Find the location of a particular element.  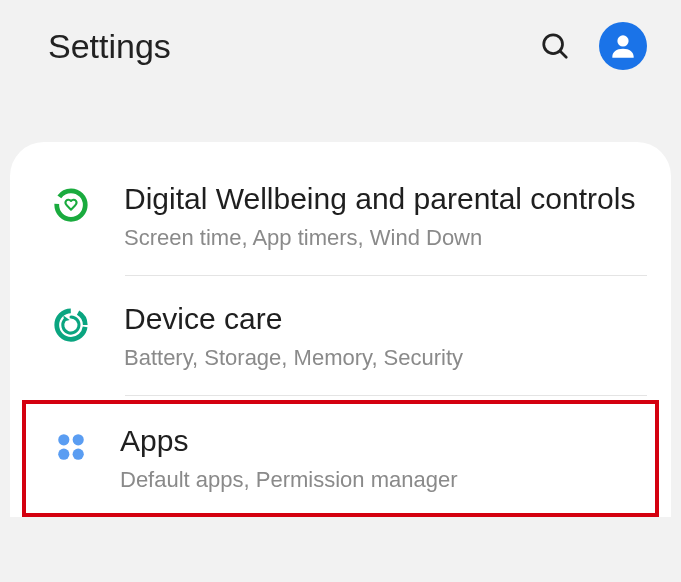

apps-icon is located at coordinates (71, 447).